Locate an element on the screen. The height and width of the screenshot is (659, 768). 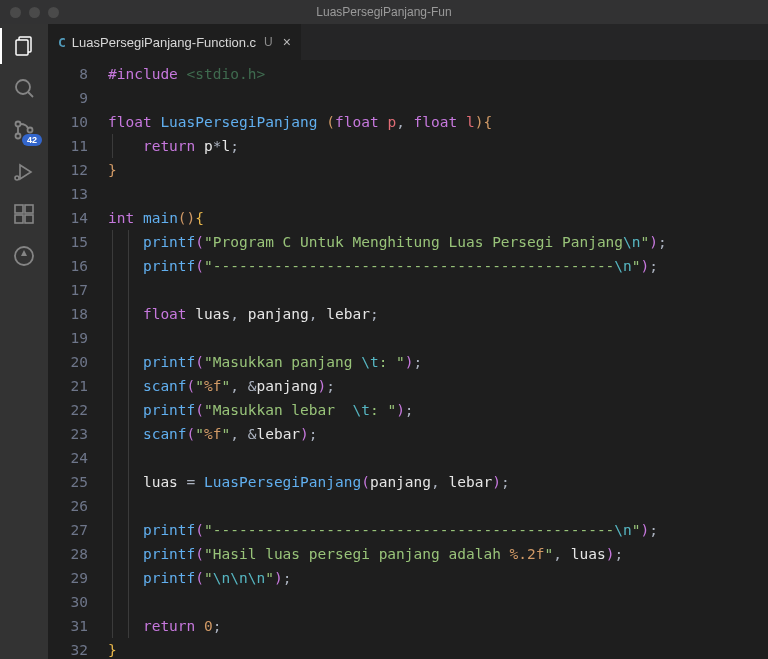
line-number: 9 is located at coordinates (68, 98).